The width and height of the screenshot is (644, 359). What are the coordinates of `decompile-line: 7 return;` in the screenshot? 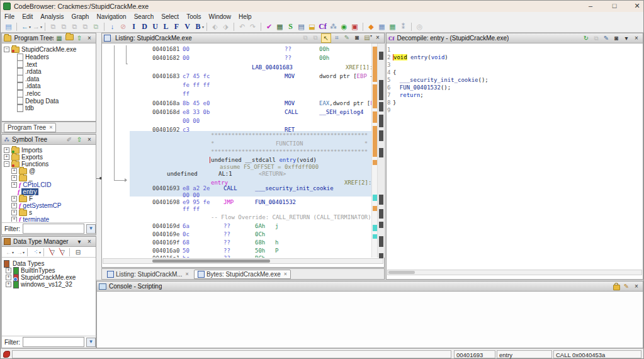 It's located at (515, 96).